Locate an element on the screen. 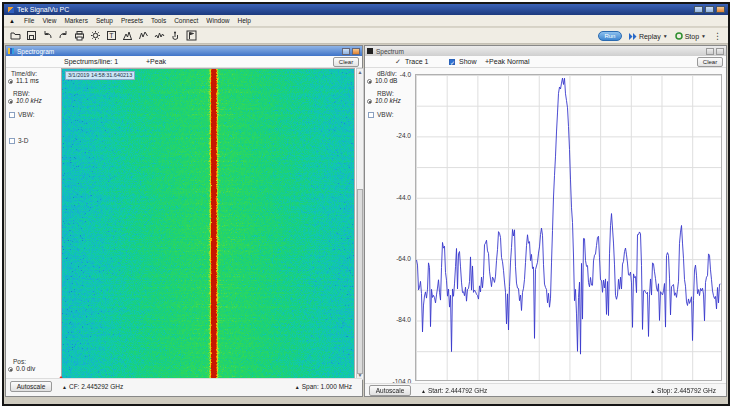  flag-icon is located at coordinates (192, 36).